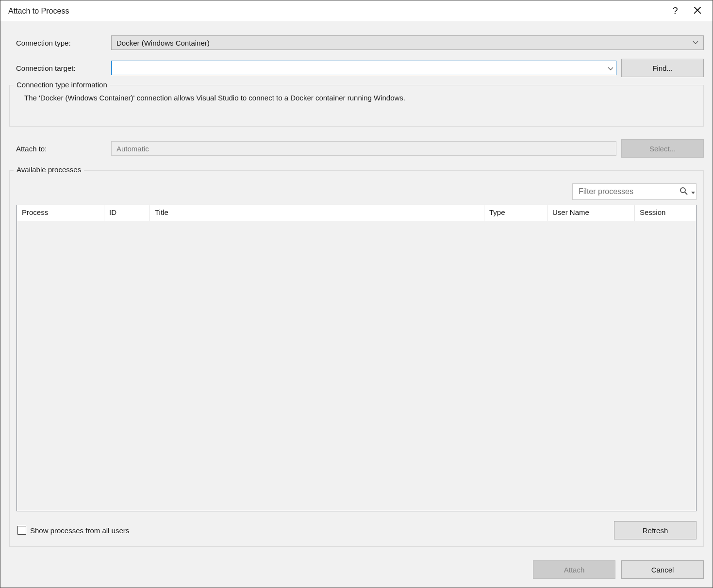  I want to click on available-processes-legend: Available processes, so click(49, 170).